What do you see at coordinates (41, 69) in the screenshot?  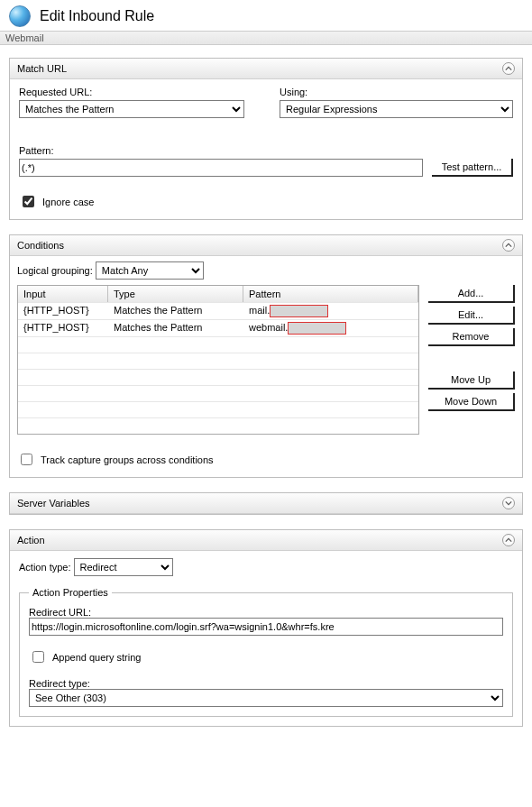 I see `match-url-title: Match URL` at bounding box center [41, 69].